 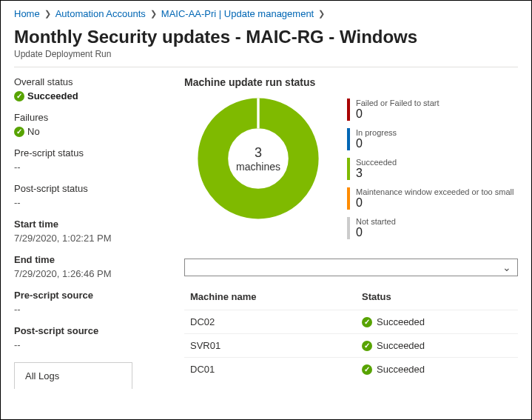 What do you see at coordinates (238, 13) in the screenshot?
I see `breadcrumb-item-update-management: MAIC-AA-Pri | Update management` at bounding box center [238, 13].